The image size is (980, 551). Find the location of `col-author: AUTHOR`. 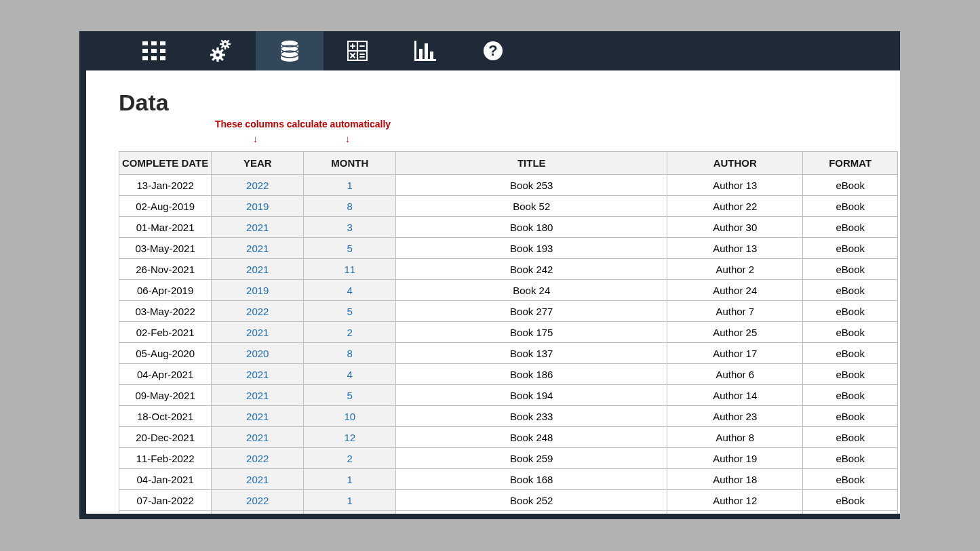

col-author: AUTHOR is located at coordinates (735, 163).